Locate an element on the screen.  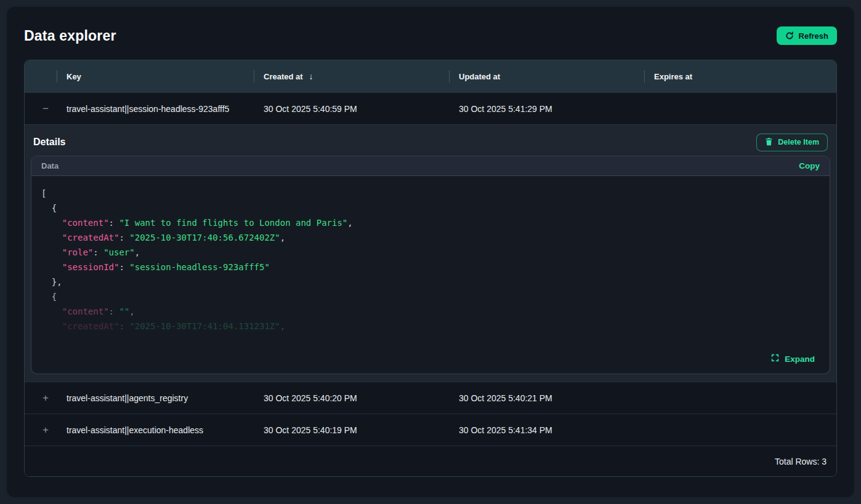
row-created-at: 30 Oct 2025 5:40:59 PM is located at coordinates (351, 109).